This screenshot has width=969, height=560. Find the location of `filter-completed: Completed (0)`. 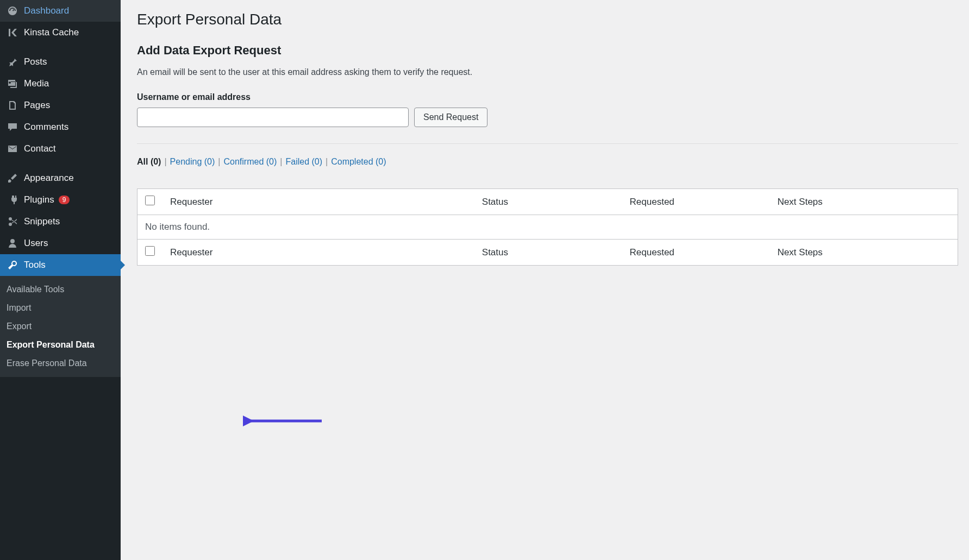

filter-completed: Completed (0) is located at coordinates (359, 162).